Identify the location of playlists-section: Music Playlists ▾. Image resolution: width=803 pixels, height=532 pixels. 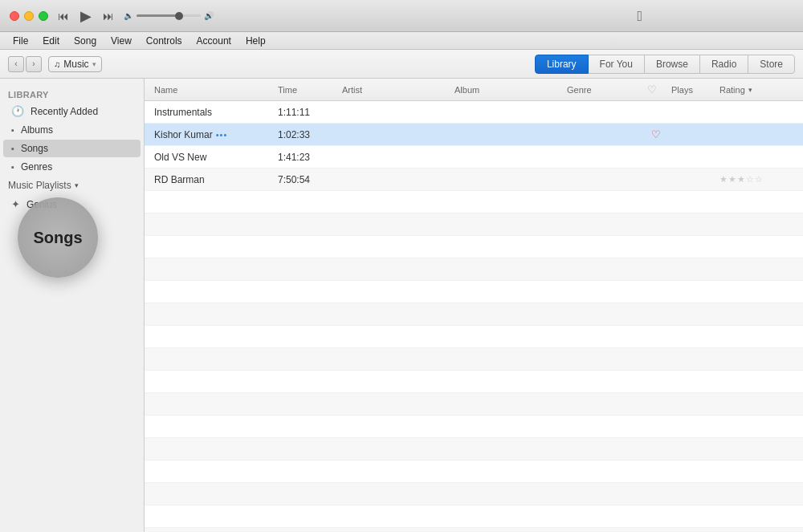
(72, 185).